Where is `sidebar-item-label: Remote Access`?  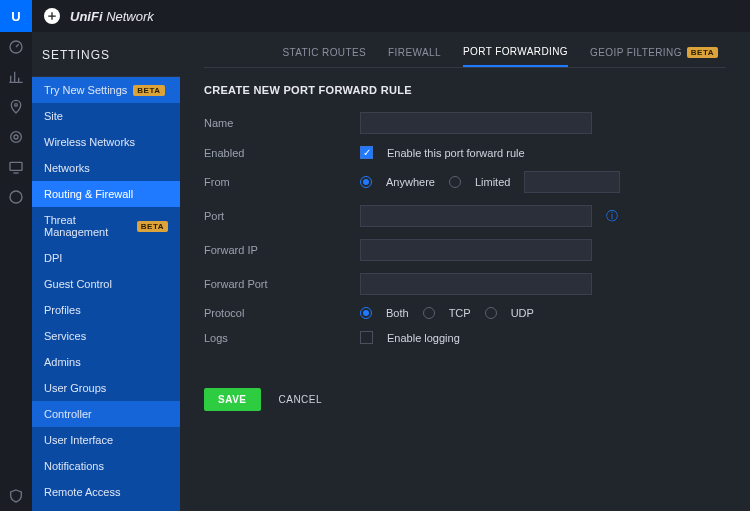
sidebar-item-label: Remote Access is located at coordinates (82, 492).